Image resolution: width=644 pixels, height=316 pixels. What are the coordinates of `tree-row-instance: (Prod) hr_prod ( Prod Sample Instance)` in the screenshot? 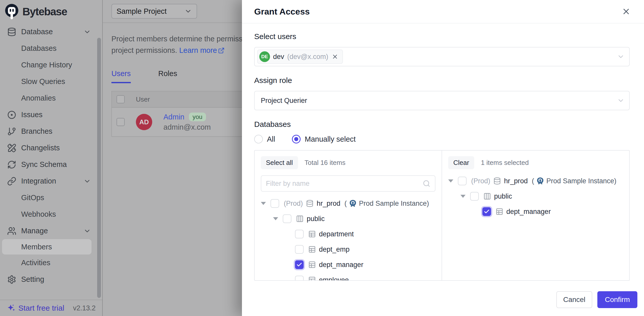 It's located at (348, 203).